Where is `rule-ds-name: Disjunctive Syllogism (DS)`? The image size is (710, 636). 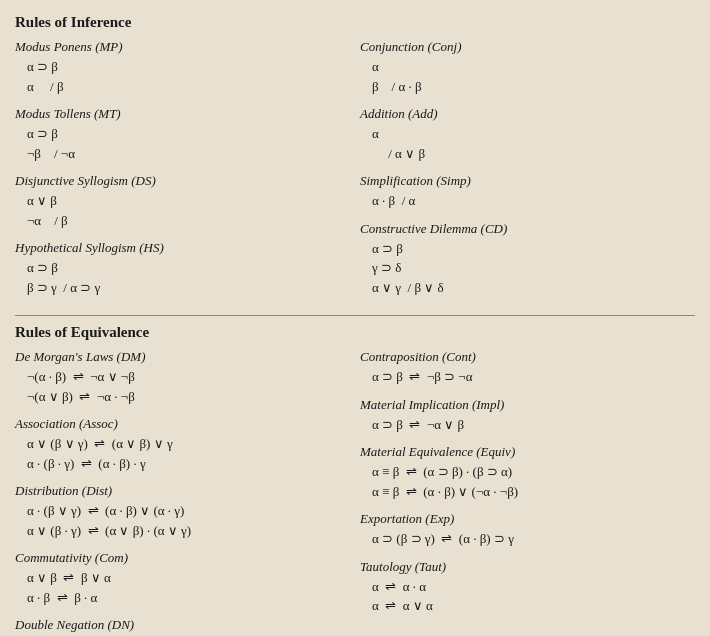
rule-ds-name: Disjunctive Syllogism (DS) is located at coordinates (182, 181).